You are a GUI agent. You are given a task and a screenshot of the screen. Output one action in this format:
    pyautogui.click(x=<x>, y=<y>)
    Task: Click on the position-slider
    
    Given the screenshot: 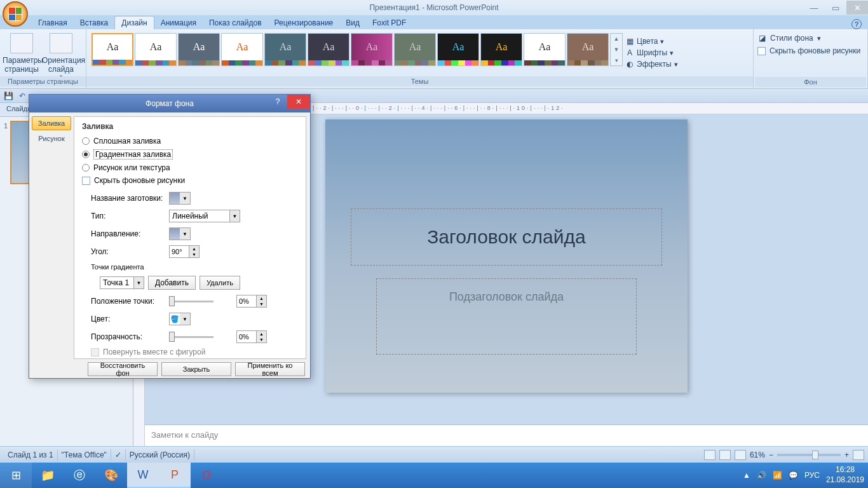 What is the action you would take?
    pyautogui.click(x=191, y=301)
    